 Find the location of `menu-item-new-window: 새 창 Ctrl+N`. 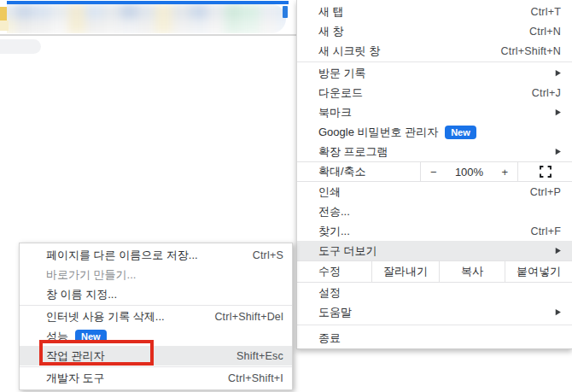

menu-item-new-window: 새 창 Ctrl+N is located at coordinates (435, 31).